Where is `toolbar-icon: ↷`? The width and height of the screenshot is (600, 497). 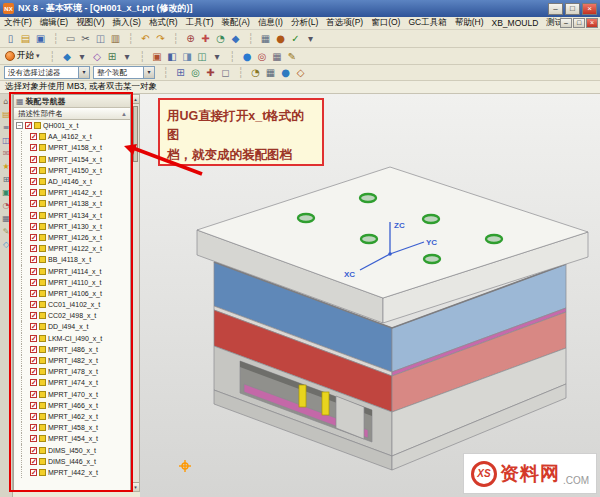
toolbar-icon: ↷ is located at coordinates (160, 38).